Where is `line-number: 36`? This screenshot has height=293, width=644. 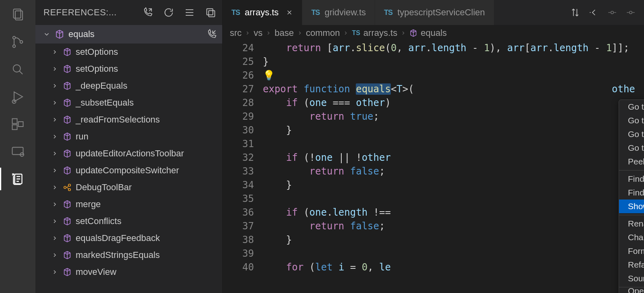 line-number: 36 is located at coordinates (238, 212).